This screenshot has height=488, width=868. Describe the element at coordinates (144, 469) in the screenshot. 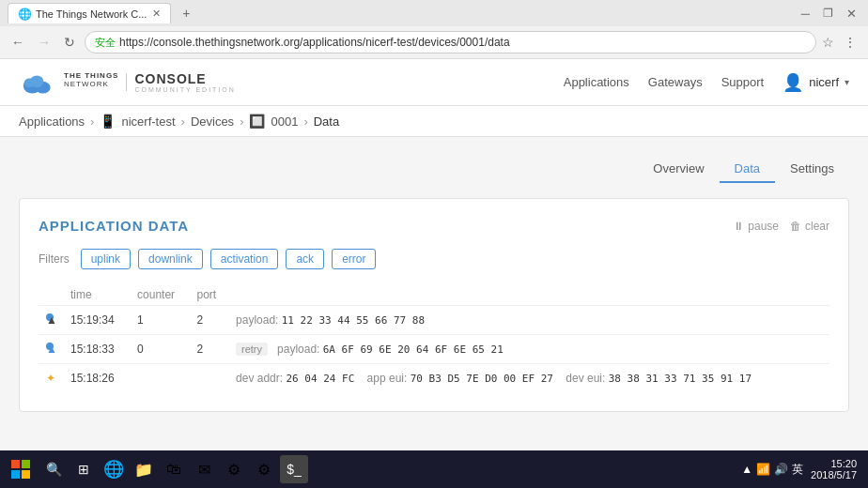

I see `taskbar-explorer-btn: 📁` at that location.